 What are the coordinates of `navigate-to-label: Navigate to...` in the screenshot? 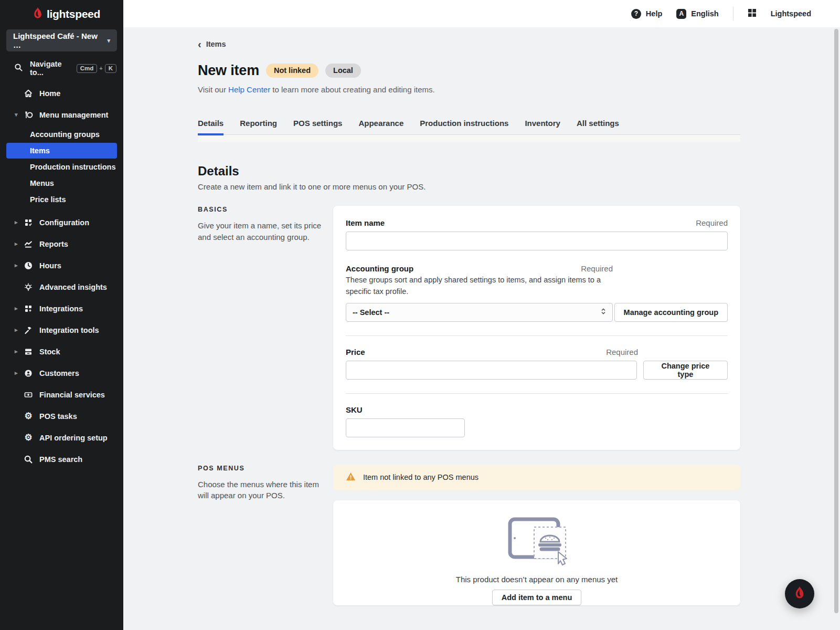 It's located at (54, 68).